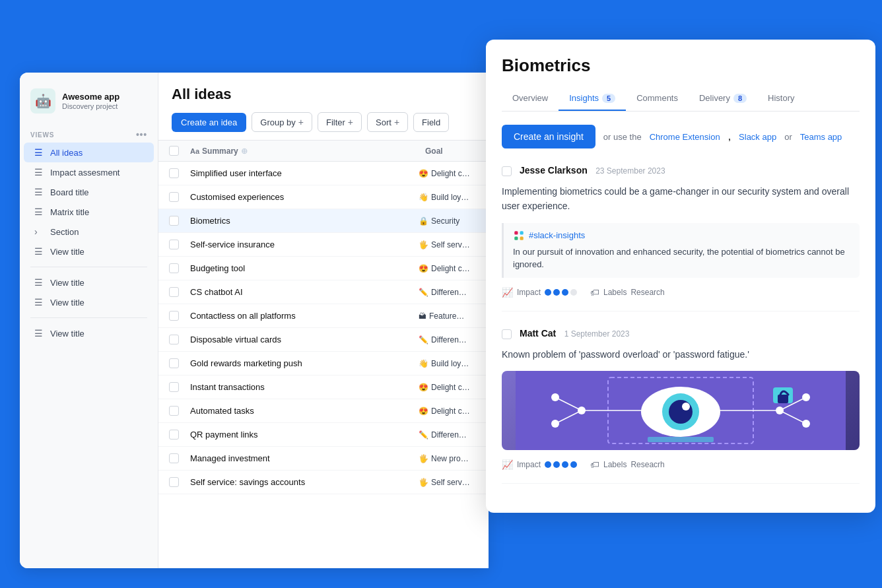  I want to click on chrome-extension-link: Chrome Extension, so click(685, 137).